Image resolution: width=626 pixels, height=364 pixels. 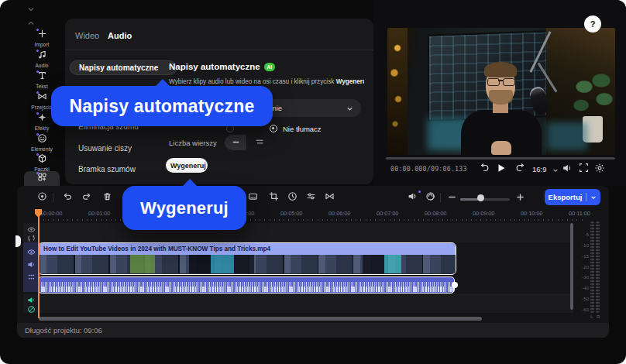 What do you see at coordinates (485, 169) in the screenshot?
I see `replay-icon` at bounding box center [485, 169].